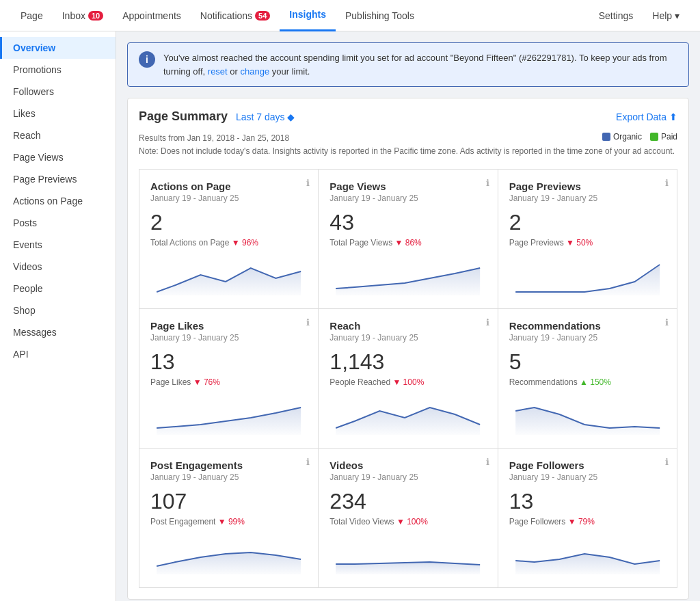 Image resolution: width=700 pixels, height=601 pixels. What do you see at coordinates (407, 379) in the screenshot?
I see `stat-card-reach: ℹ Reach January 19 - January 25 1,143 Pe…` at bounding box center [407, 379].